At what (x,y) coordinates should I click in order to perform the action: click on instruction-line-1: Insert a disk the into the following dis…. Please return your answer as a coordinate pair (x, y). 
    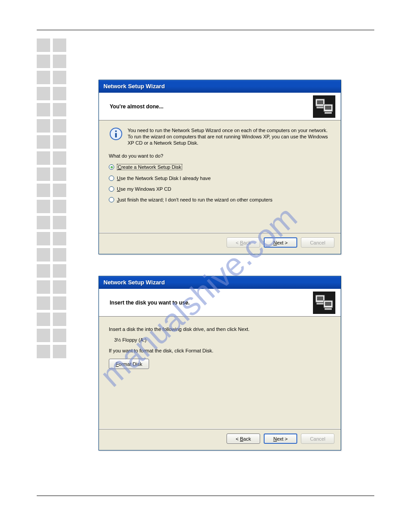
    Looking at the image, I should click on (220, 329).